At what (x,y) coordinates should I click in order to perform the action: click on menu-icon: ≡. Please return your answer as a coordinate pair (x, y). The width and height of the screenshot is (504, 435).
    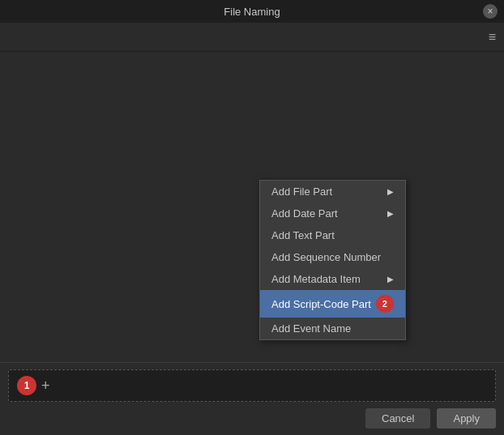
    Looking at the image, I should click on (493, 37).